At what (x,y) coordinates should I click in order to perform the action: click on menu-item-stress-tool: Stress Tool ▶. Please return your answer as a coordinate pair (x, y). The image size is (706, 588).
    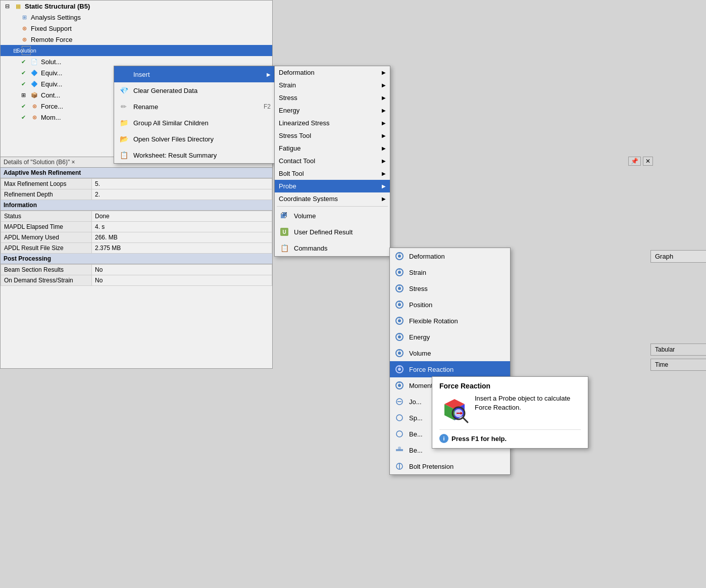
    Looking at the image, I should click on (332, 135).